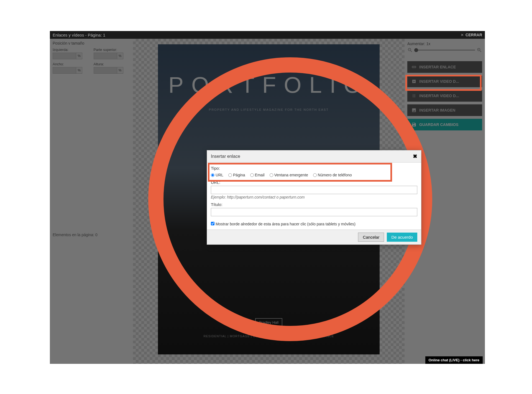  Describe the element at coordinates (454, 360) in the screenshot. I see `chat-widget: Online chat (LIVE) - click here` at that location.